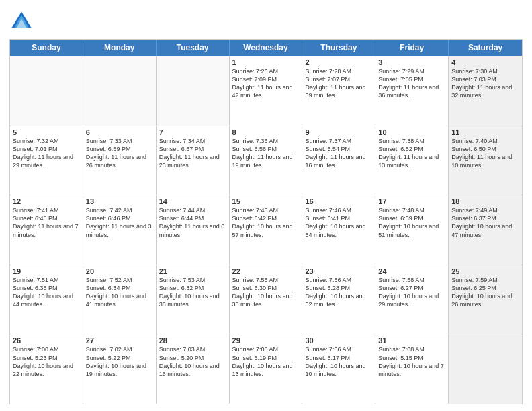  What do you see at coordinates (339, 132) in the screenshot?
I see `day-number: 9` at bounding box center [339, 132].